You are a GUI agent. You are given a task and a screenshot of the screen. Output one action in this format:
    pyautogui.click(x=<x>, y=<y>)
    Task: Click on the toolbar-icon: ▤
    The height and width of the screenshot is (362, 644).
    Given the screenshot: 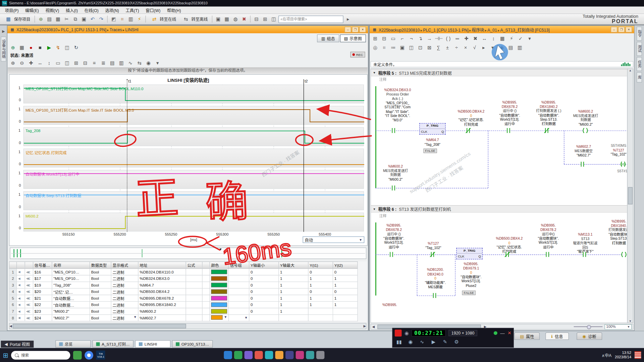 What is the action you would take?
    pyautogui.click(x=50, y=19)
    